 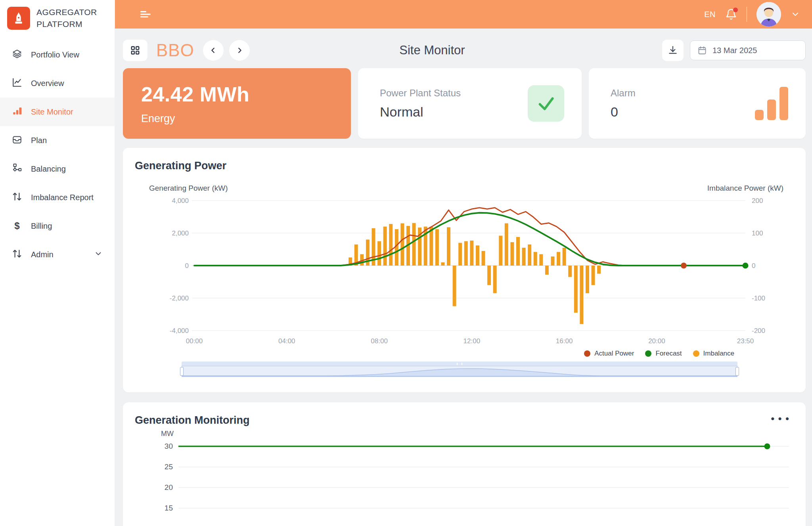 I want to click on svg-text: 12:00, so click(x=472, y=341).